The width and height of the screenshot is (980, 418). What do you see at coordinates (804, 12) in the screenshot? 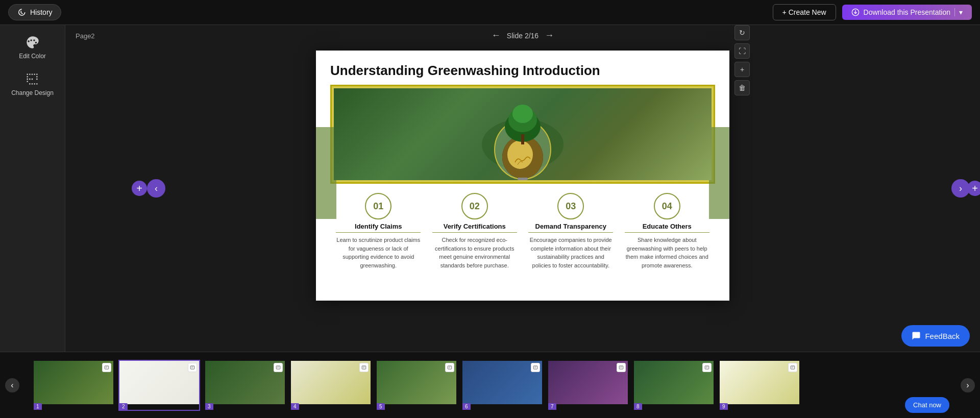
I see `create-new-label: + Create New` at bounding box center [804, 12].